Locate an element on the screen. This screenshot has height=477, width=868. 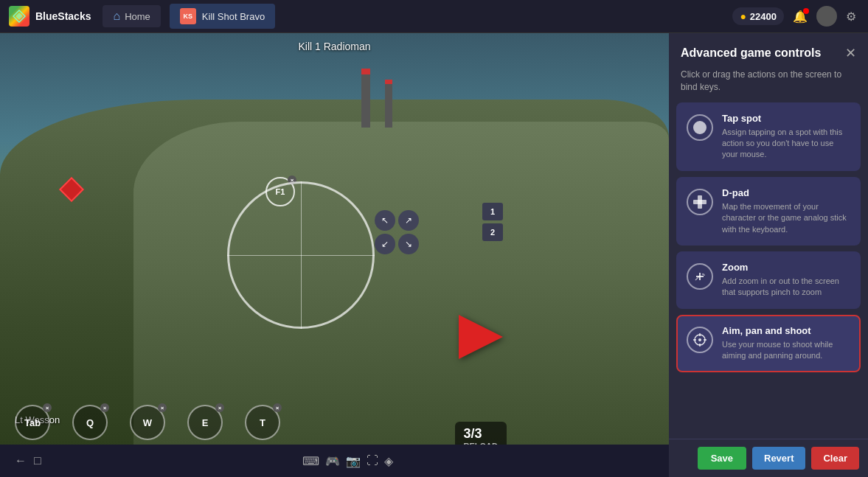
control-aim-pan-shoot: Aim, pan and shoot Use your mouse to sho… is located at coordinates (768, 344).